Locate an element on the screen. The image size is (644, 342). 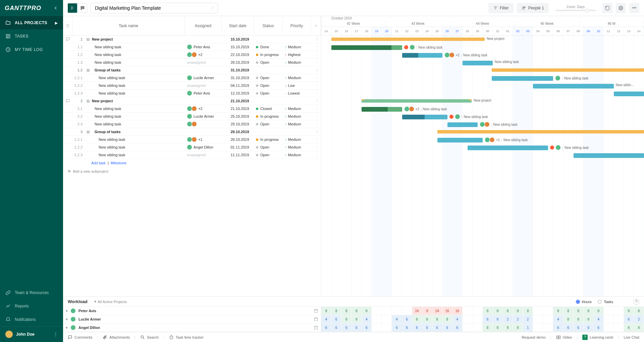
task-date: 11.11.2019 is located at coordinates (240, 155).